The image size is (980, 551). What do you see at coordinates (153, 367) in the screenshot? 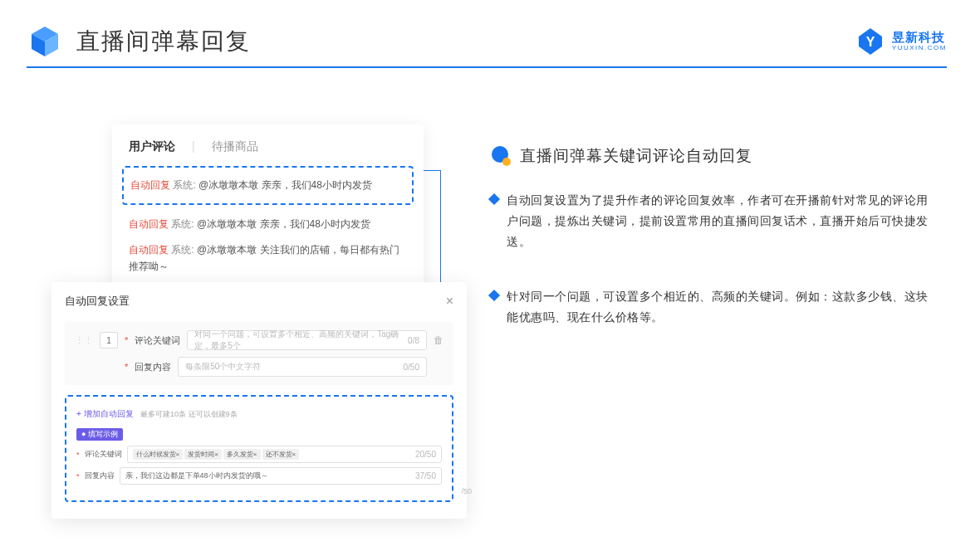
I see `content-label: 回复内容` at bounding box center [153, 367].